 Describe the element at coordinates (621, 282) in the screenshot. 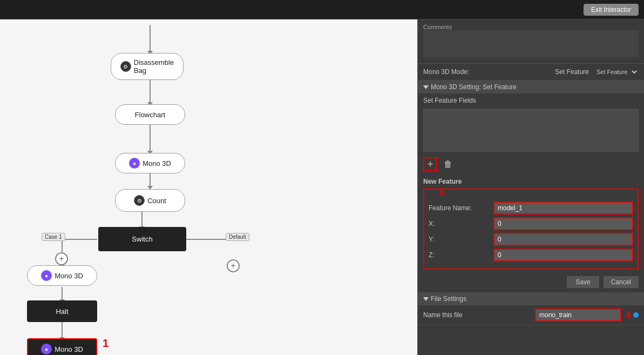

I see `cancel-button: Cancel` at that location.